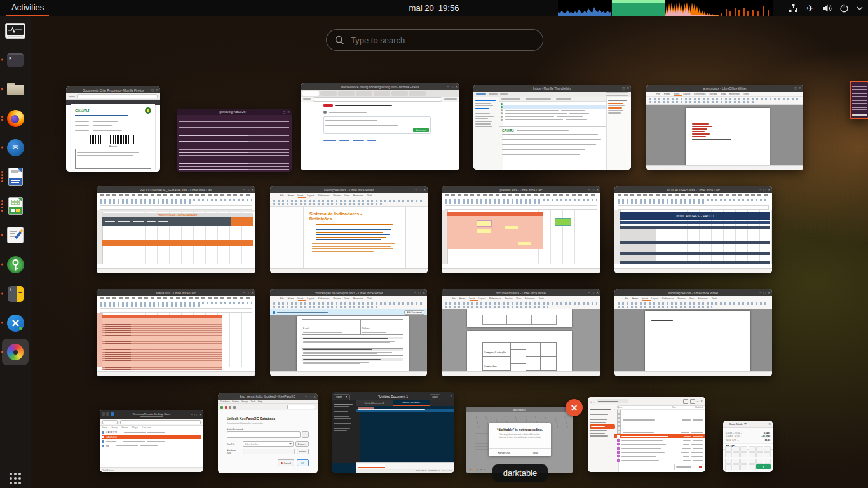 Image resolution: width=868 pixels, height=488 pixels. What do you see at coordinates (15, 206) in the screenshot?
I see `libreoffice-calc-icon` at bounding box center [15, 206].